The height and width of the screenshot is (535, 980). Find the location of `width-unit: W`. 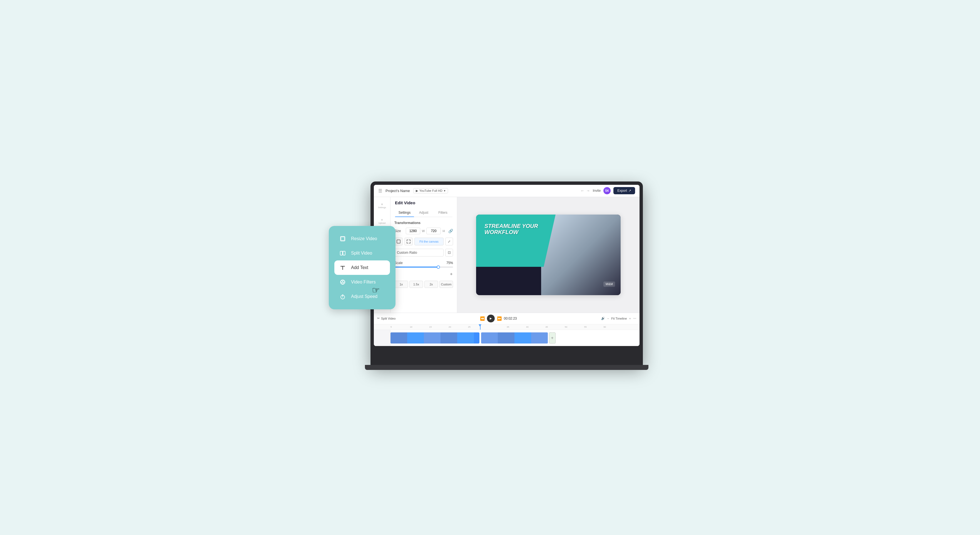

width-unit: W is located at coordinates (423, 231).